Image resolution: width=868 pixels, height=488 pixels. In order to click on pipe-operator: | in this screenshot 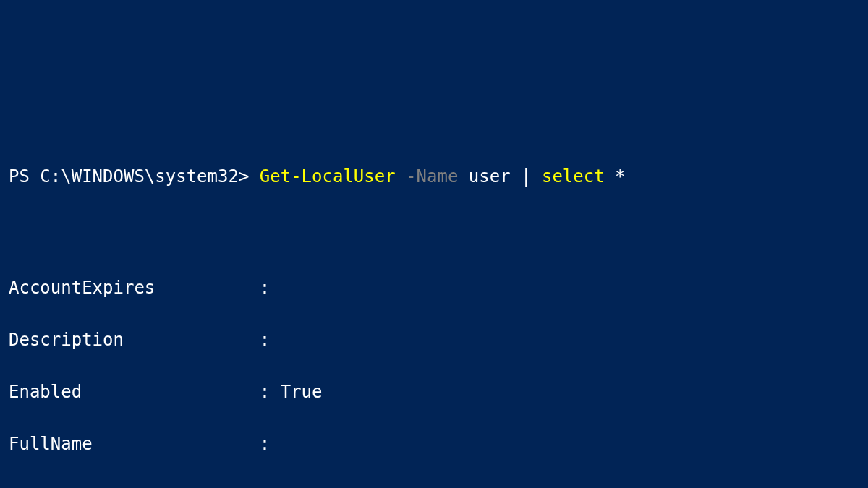, I will do `click(526, 176)`.